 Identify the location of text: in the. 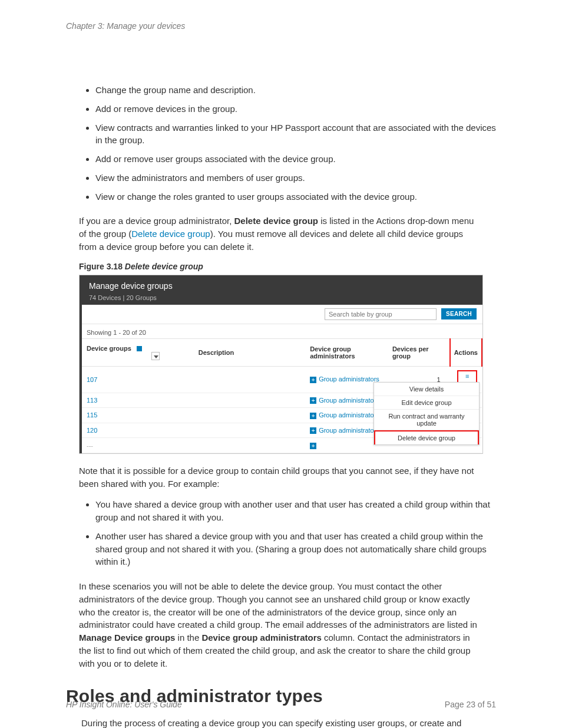
(189, 638).